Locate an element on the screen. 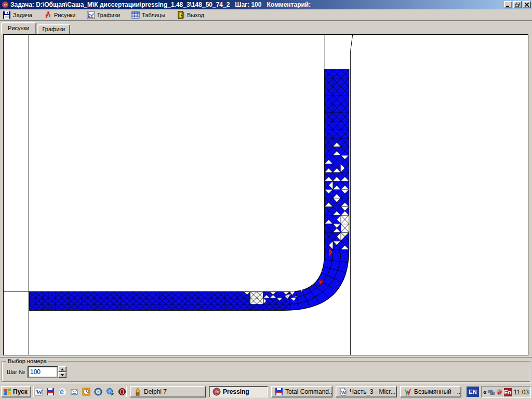 This screenshot has width=532, height=399. language-indicator-2: En is located at coordinates (508, 392).